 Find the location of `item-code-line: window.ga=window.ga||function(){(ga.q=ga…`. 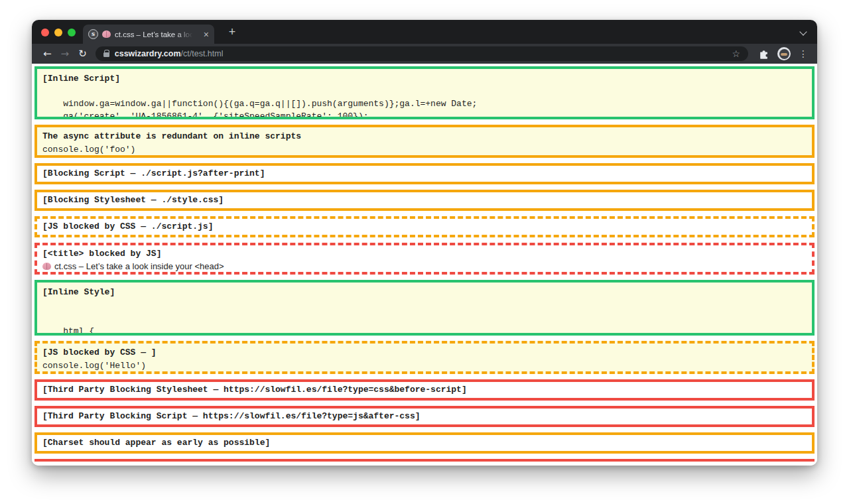

item-code-line: window.ga=window.ga||function(){(ga.q=ga… is located at coordinates (424, 103).